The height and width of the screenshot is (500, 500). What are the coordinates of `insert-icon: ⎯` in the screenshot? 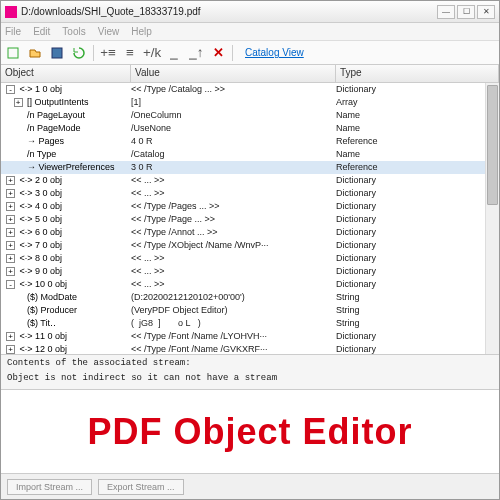 It's located at (174, 53).